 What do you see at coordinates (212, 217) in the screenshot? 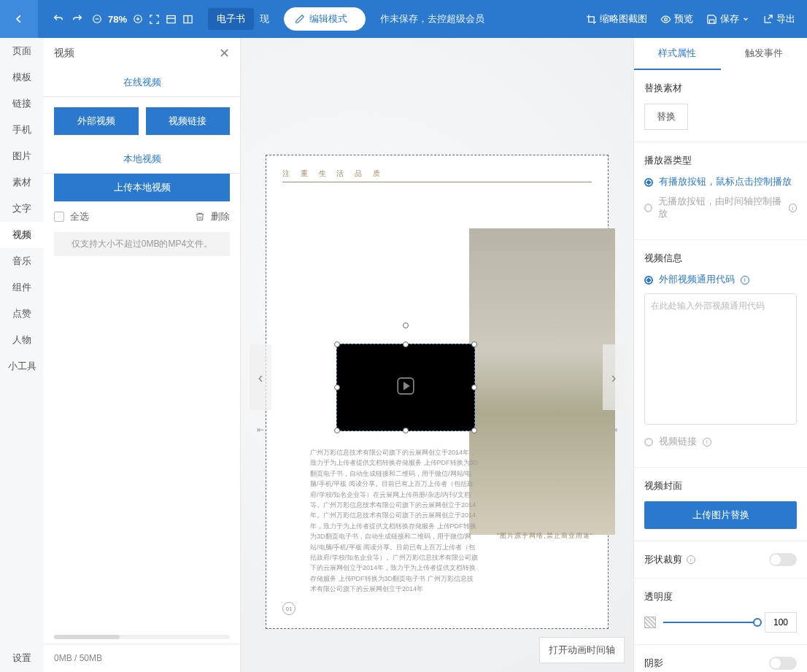
I see `delete-button: 删除` at bounding box center [212, 217].